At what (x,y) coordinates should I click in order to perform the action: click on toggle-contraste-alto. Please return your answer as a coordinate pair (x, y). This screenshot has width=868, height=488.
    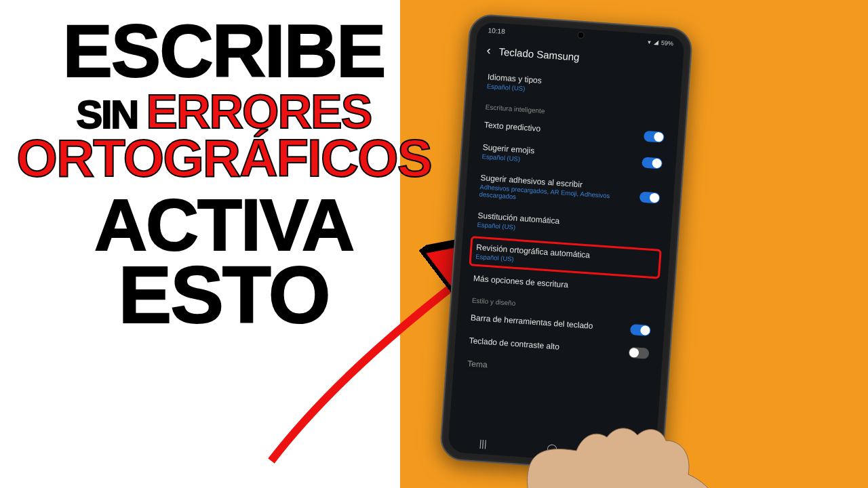
    Looking at the image, I should click on (639, 353).